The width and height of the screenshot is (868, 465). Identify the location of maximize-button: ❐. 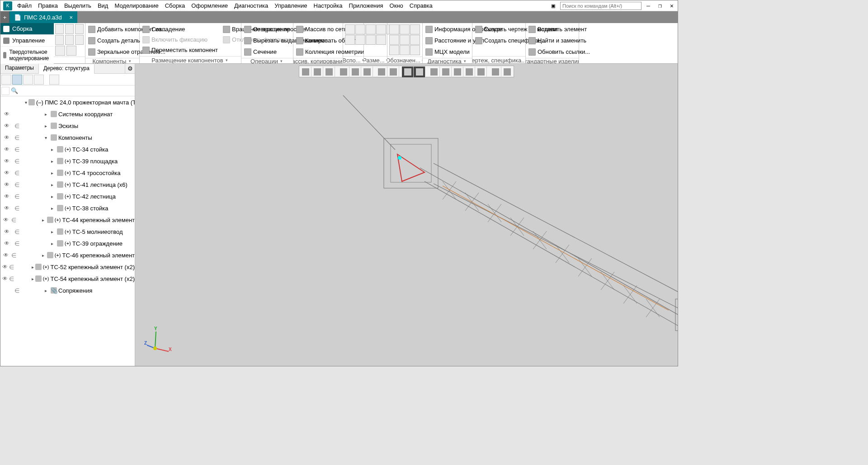
(660, 6).